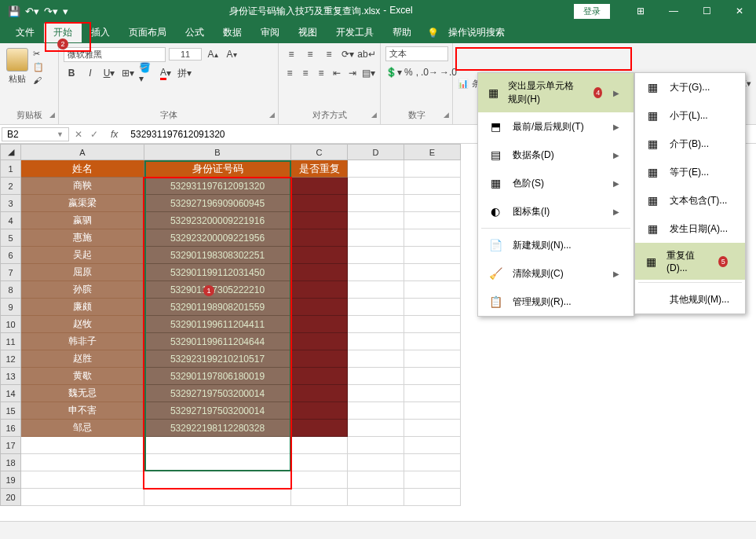 The height and width of the screenshot is (539, 756). What do you see at coordinates (83, 204) in the screenshot?
I see `cell-A3: 嬴渠梁` at bounding box center [83, 204].